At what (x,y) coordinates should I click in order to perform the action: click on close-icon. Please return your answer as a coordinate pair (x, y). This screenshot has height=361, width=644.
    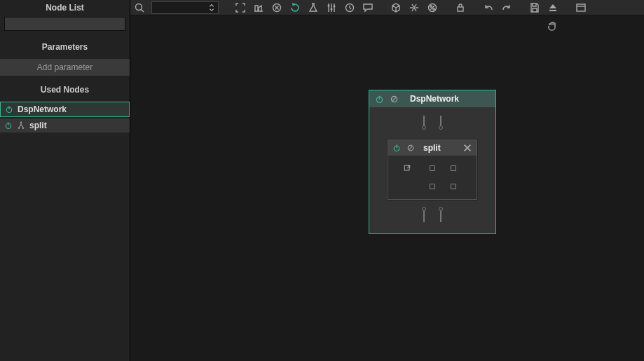
    Looking at the image, I should click on (467, 148).